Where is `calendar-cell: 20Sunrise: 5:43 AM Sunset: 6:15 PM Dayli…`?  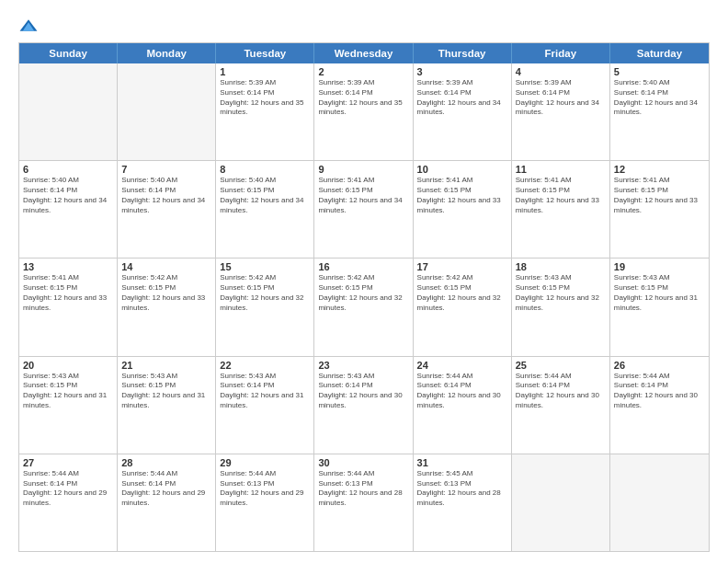
calendar-cell: 20Sunrise: 5:43 AM Sunset: 6:15 PM Dayli… is located at coordinates (68, 405).